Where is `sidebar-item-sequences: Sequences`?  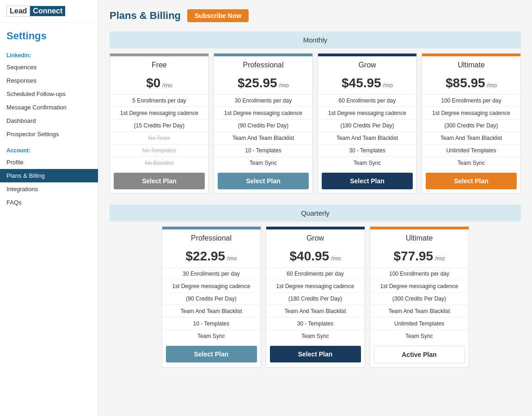
sidebar-item-sequences: Sequences is located at coordinates (49, 67).